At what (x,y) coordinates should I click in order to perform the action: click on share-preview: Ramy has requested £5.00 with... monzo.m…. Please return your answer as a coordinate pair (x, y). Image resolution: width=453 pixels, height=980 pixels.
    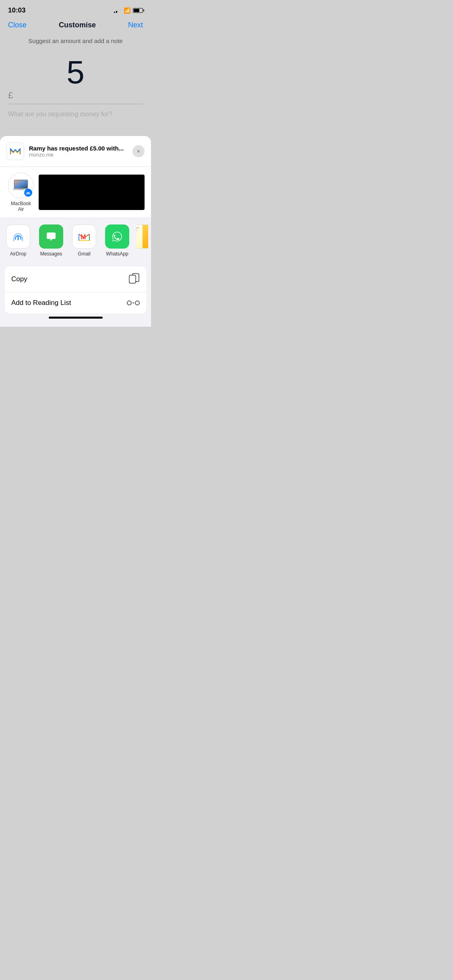
    Looking at the image, I should click on (76, 151).